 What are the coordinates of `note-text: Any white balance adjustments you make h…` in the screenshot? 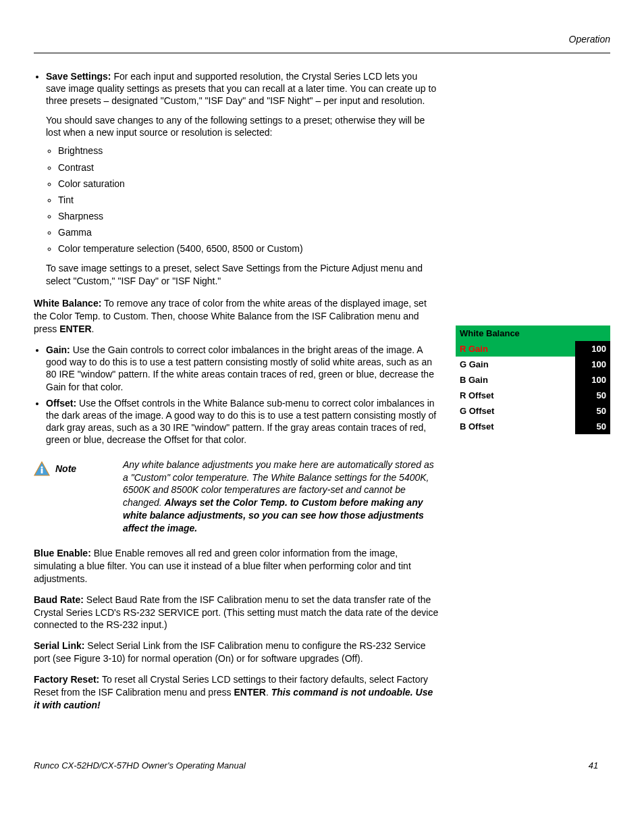 It's located at (281, 497).